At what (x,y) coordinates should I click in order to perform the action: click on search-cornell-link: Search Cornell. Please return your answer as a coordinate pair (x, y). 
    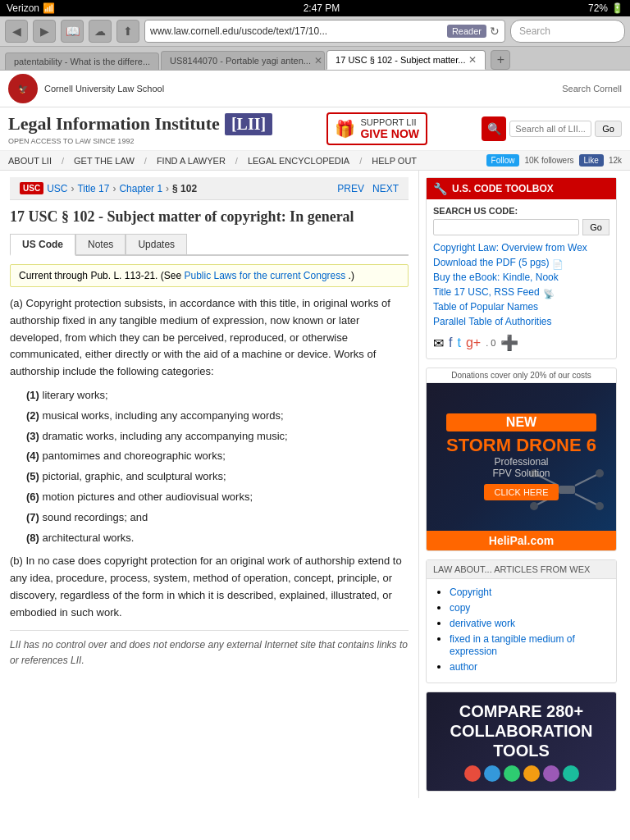
    Looking at the image, I should click on (592, 89).